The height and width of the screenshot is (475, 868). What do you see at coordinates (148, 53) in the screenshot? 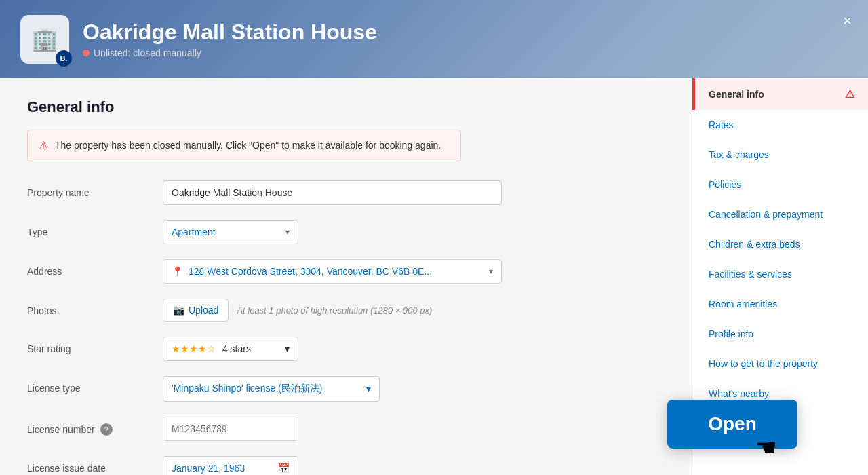
I see `status-text: Unlisted: closed manually` at bounding box center [148, 53].